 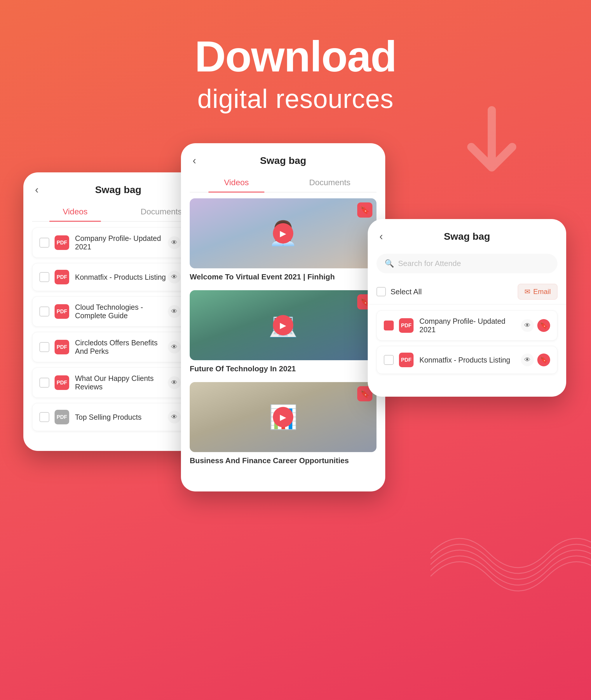 What do you see at coordinates (535, 360) in the screenshot?
I see `right-doc-actions-2: 👁 🔖` at bounding box center [535, 360].